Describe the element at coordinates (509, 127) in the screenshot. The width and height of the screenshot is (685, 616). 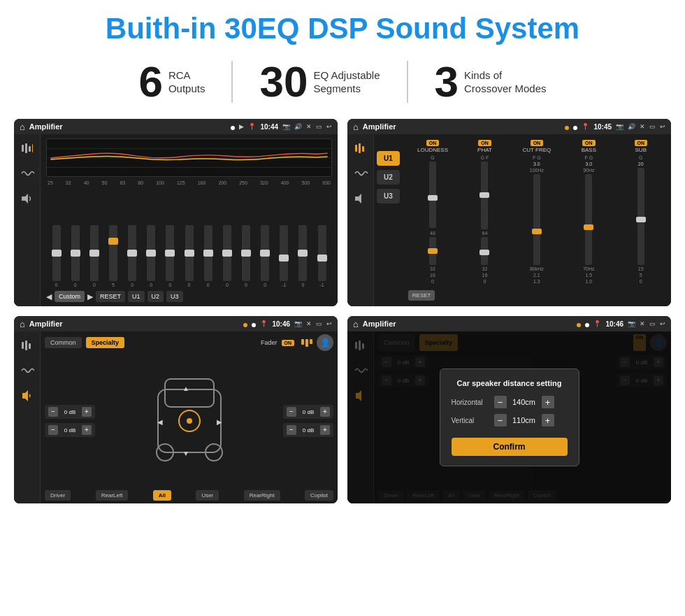
I see `status-bar-2: ⌂ Amplifier 📍 10:45 📷 🔊 ✕ ▭ ↩` at that location.